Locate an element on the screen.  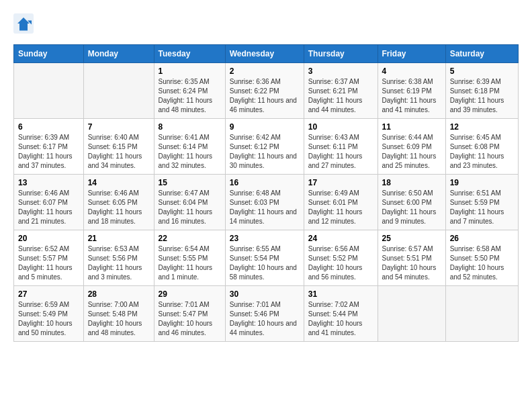
calendar-cell: 30Sunrise: 7:01 AM Sunset: 5:46 PM Dayli… is located at coordinates (265, 314).